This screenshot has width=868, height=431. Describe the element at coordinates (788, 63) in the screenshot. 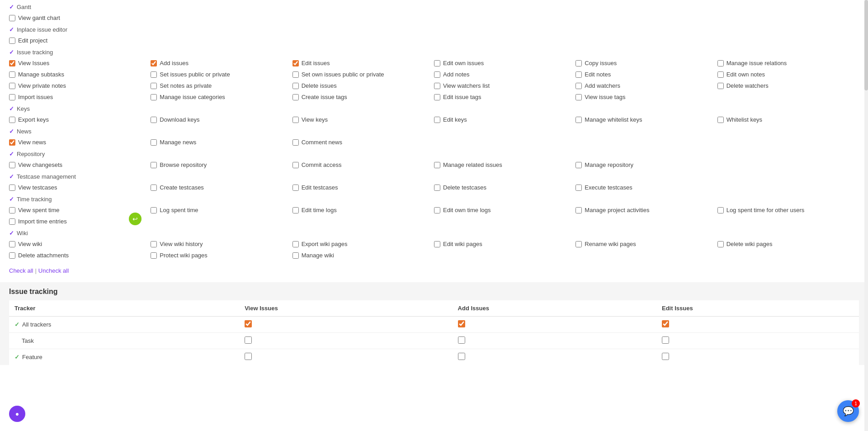

I see `permission-manage-issue-relations: Manage issue relations` at that location.